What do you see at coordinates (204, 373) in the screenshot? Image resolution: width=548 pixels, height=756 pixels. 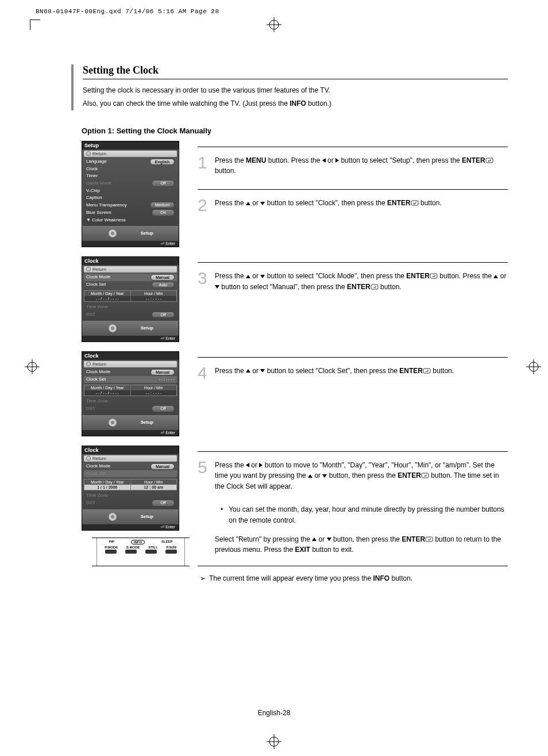 I see `step-number: 4` at bounding box center [204, 373].